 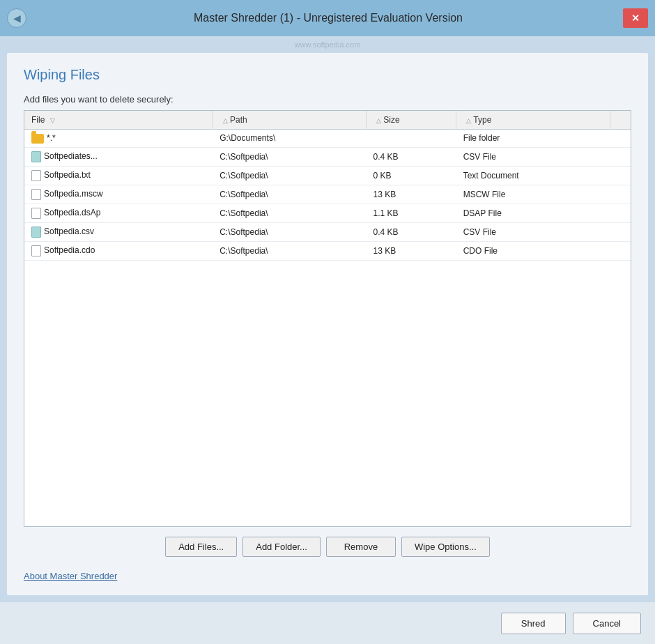 I want to click on folder-icon, so click(x=38, y=139).